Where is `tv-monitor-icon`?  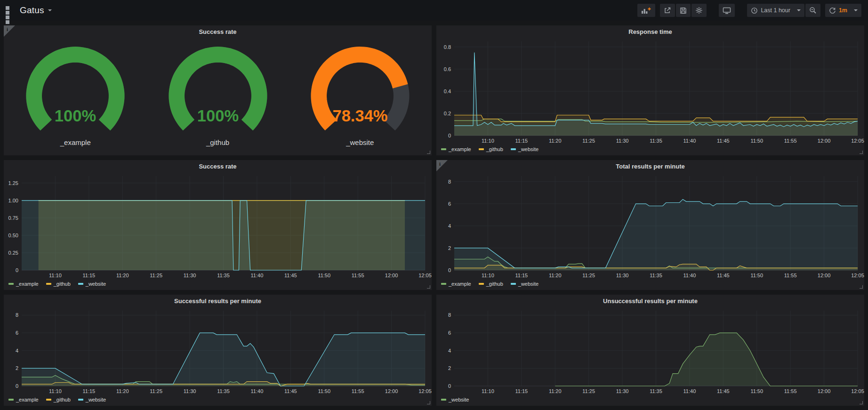
tv-monitor-icon is located at coordinates (727, 10).